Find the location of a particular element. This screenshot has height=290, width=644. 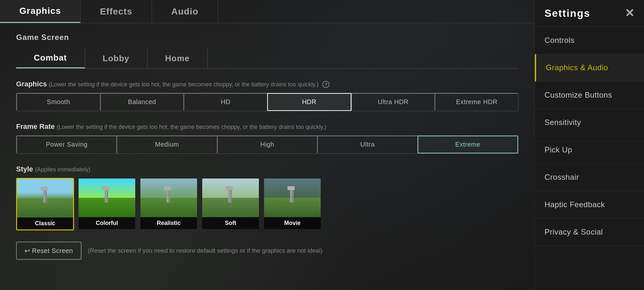

framerate-options: Power Saving Medium High Ultra Extreme is located at coordinates (267, 144).